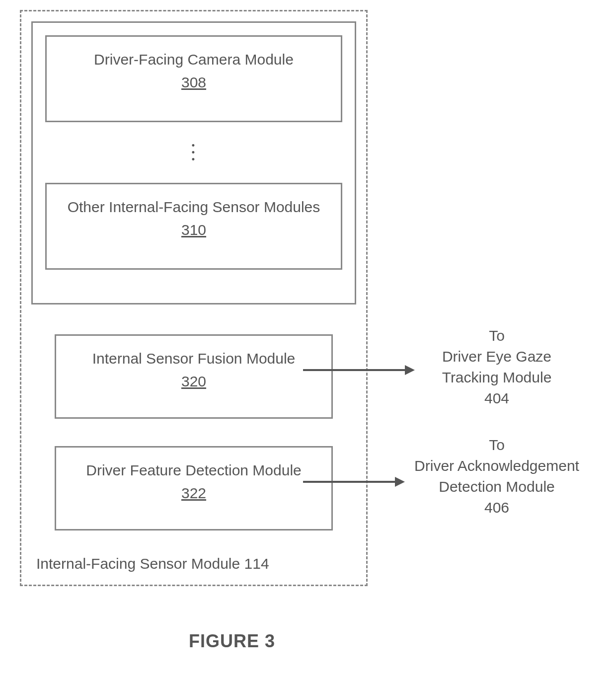  What do you see at coordinates (194, 78) in the screenshot?
I see `driver-facing-camera-module-box: Driver-Facing Camera Module 308` at bounding box center [194, 78].